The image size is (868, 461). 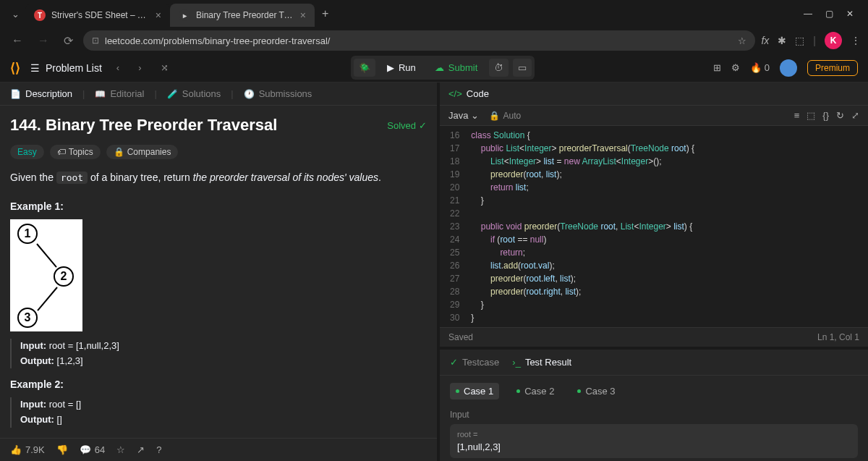 I want to click on extensions-icon: ⬚, so click(x=800, y=41).